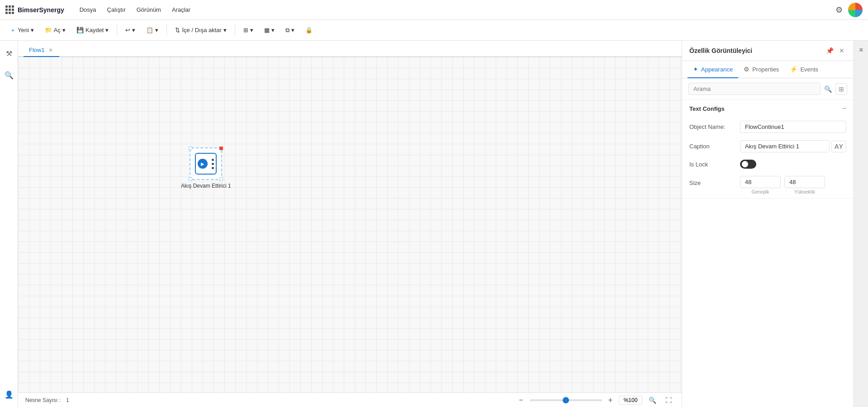 The image size is (868, 407). I want to click on undo-icon: ↩, so click(128, 30).